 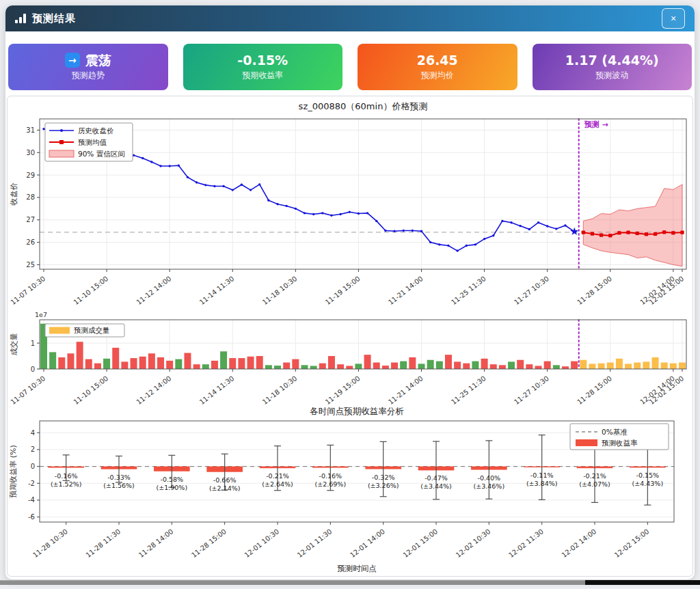 What do you see at coordinates (119, 477) in the screenshot?
I see `svg-text: -0.33%` at bounding box center [119, 477].